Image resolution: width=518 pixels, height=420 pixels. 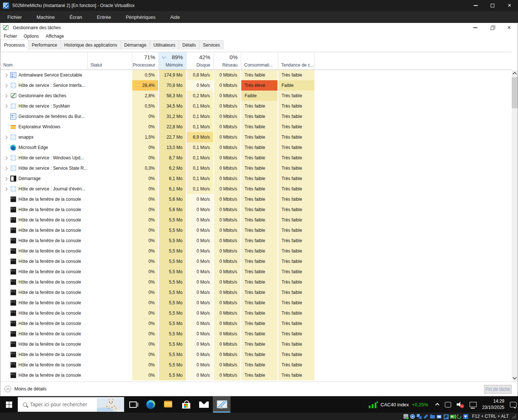 I want to click on taskmgr-menu-affichage: Affichage, so click(x=55, y=36).